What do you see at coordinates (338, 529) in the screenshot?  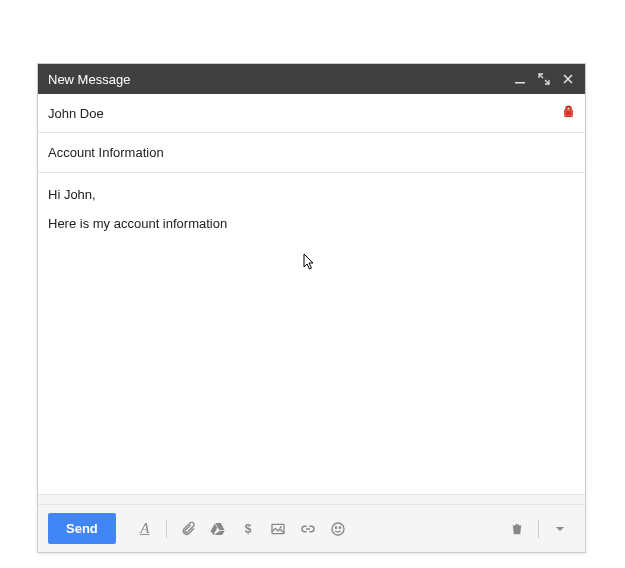 I see `emoji-icon` at bounding box center [338, 529].